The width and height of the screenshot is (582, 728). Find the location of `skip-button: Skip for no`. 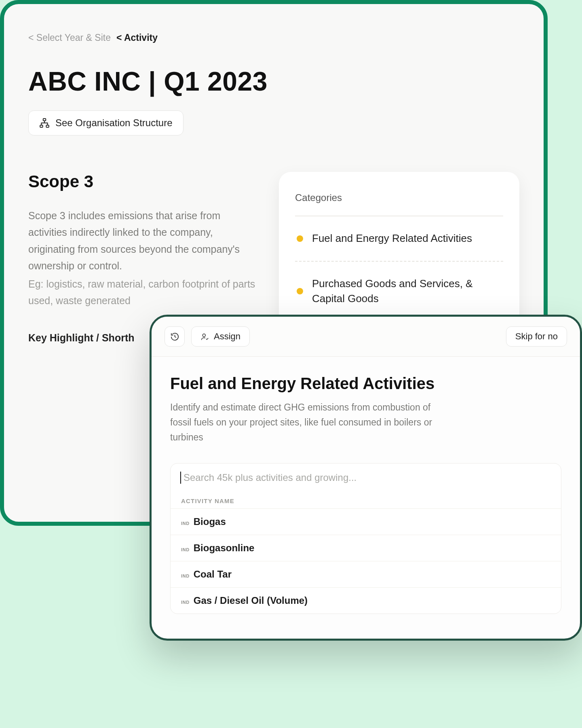

skip-button: Skip for no is located at coordinates (537, 336).